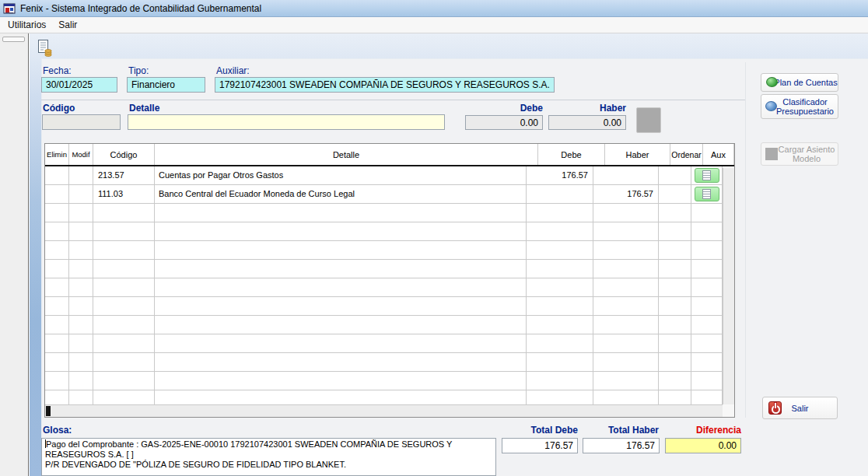 Image resolution: width=868 pixels, height=476 pixels. What do you see at coordinates (233, 71) in the screenshot?
I see `auxiliar-label: Auxiliar:` at bounding box center [233, 71].